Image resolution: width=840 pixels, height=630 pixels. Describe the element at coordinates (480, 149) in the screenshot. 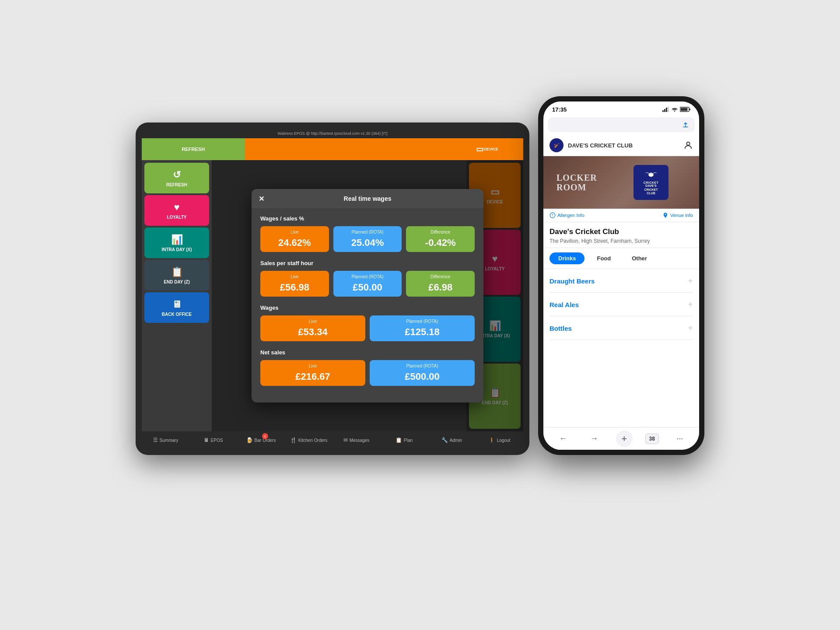

I see `device-icon: ▭` at that location.